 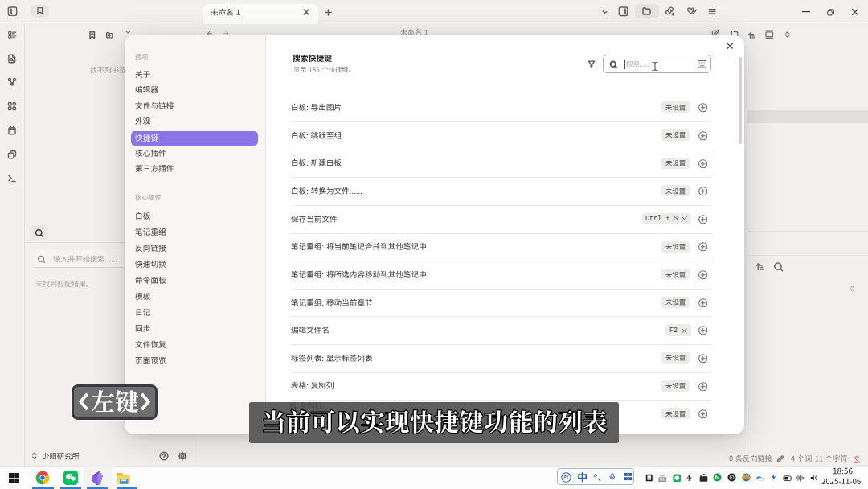 I want to click on svg-text: PY, so click(x=566, y=478).